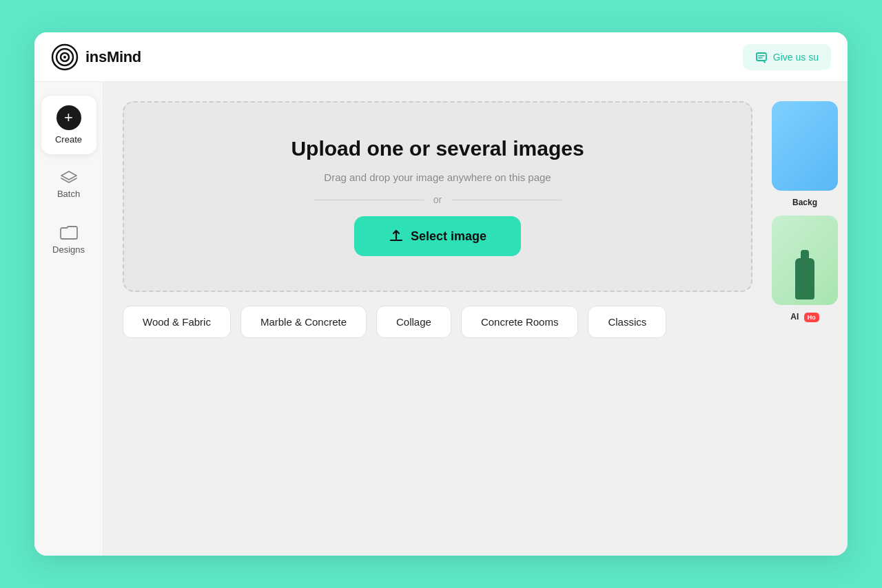  Describe the element at coordinates (69, 139) in the screenshot. I see `sidebar-create-label: Create` at that location.